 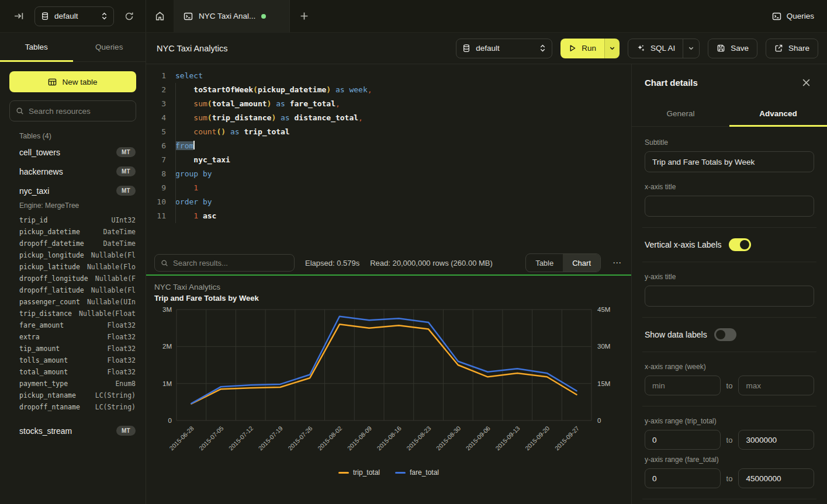 I want to click on yaxis-range-trip-min-input, so click(x=683, y=440).